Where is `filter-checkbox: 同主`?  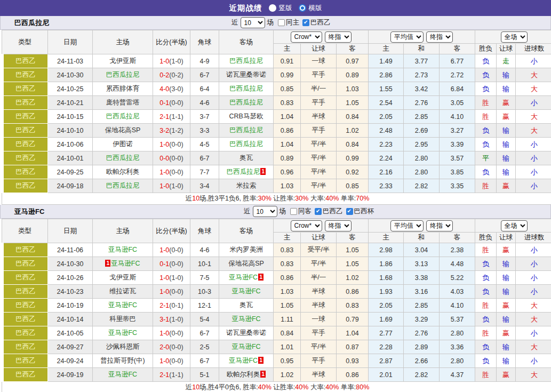
filter-checkbox: 同主 is located at coordinates (289, 22).